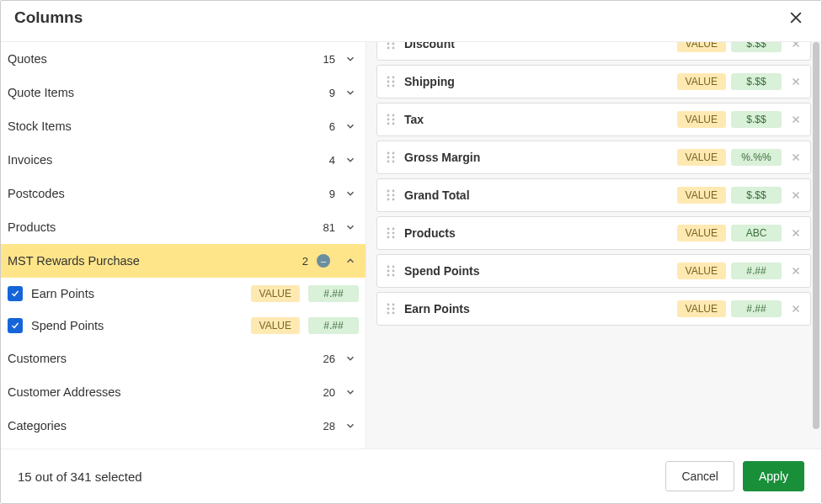 The height and width of the screenshot is (504, 822). I want to click on selected-column-row: Earn PointsVALUE#.##, so click(594, 309).